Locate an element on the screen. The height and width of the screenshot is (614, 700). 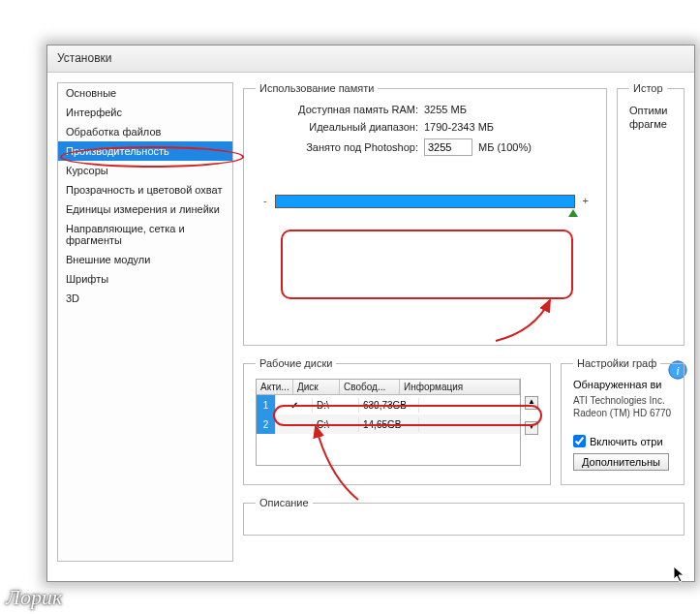
photoshop-use-input is located at coordinates (448, 147).